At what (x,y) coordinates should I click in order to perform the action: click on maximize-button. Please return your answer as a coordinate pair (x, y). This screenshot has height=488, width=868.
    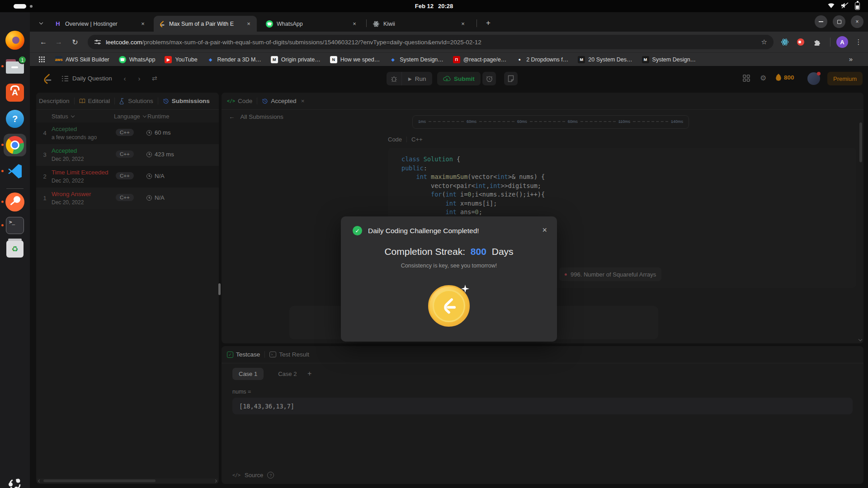
    Looking at the image, I should click on (839, 22).